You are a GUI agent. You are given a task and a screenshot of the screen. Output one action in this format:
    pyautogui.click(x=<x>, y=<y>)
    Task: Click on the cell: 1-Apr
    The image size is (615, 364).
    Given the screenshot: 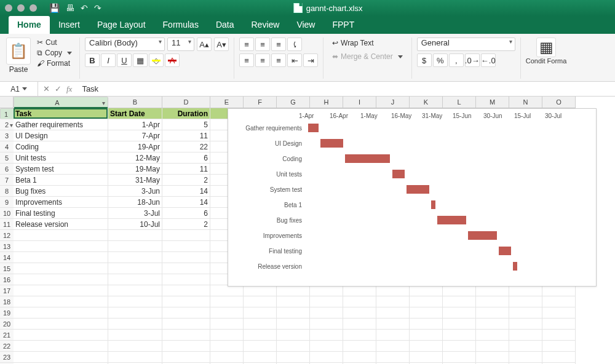 What is the action you would take?
    pyautogui.click(x=135, y=125)
    